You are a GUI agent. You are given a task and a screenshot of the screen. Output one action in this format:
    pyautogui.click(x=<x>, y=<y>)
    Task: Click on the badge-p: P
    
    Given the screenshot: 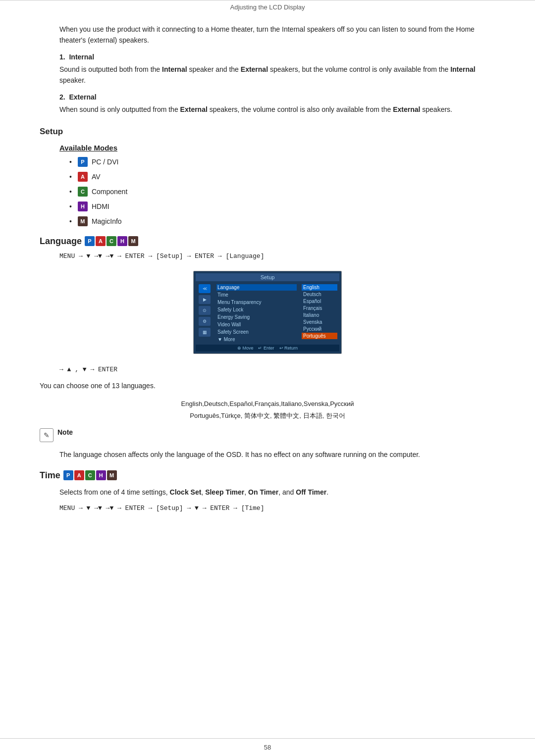 What is the action you would take?
    pyautogui.click(x=83, y=162)
    